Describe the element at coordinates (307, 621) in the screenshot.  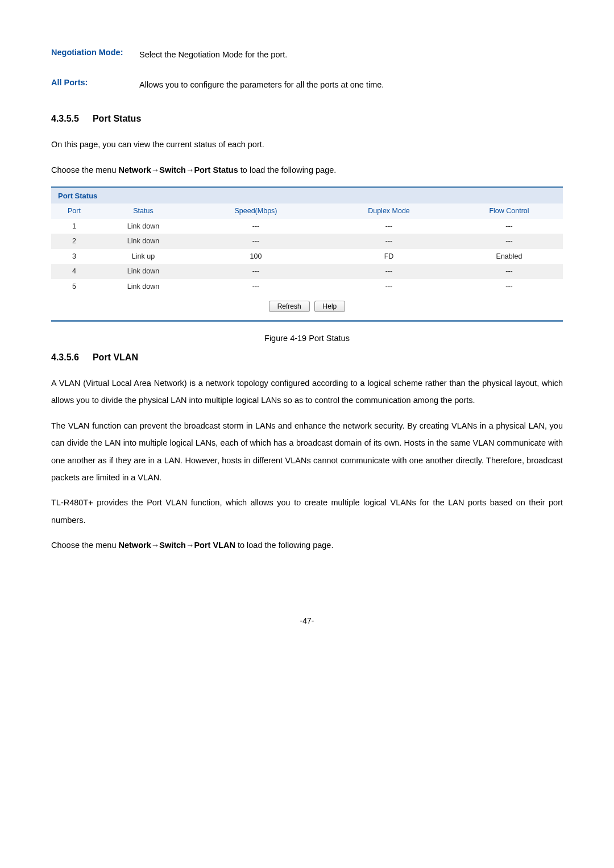
I see `page-number: -47-` at that location.